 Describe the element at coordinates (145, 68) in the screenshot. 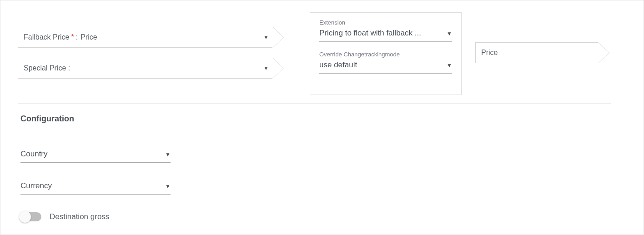

I see `special-price-select: Special Price : ▼` at that location.